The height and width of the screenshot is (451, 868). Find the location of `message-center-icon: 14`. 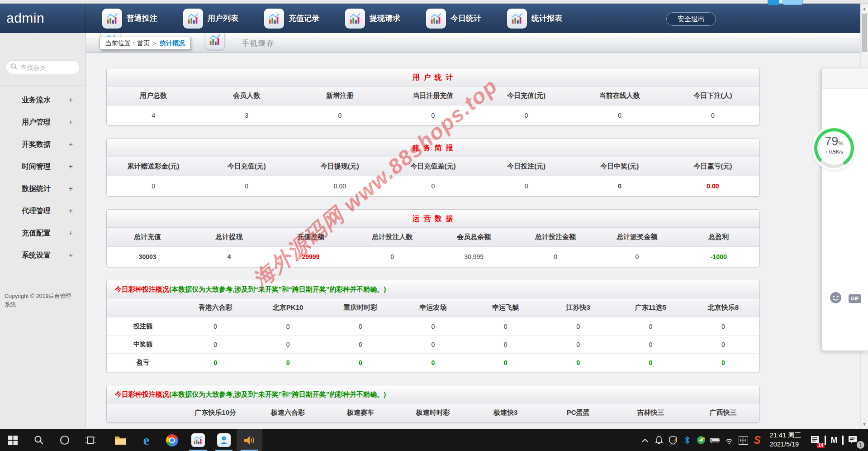

message-center-icon: 14 is located at coordinates (816, 440).